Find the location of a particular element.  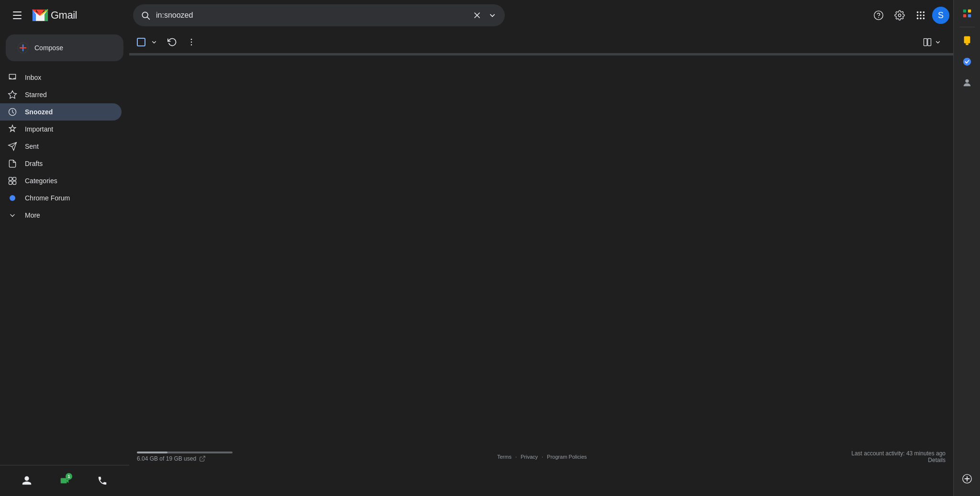

gmail-logo: Gmail is located at coordinates (55, 15).